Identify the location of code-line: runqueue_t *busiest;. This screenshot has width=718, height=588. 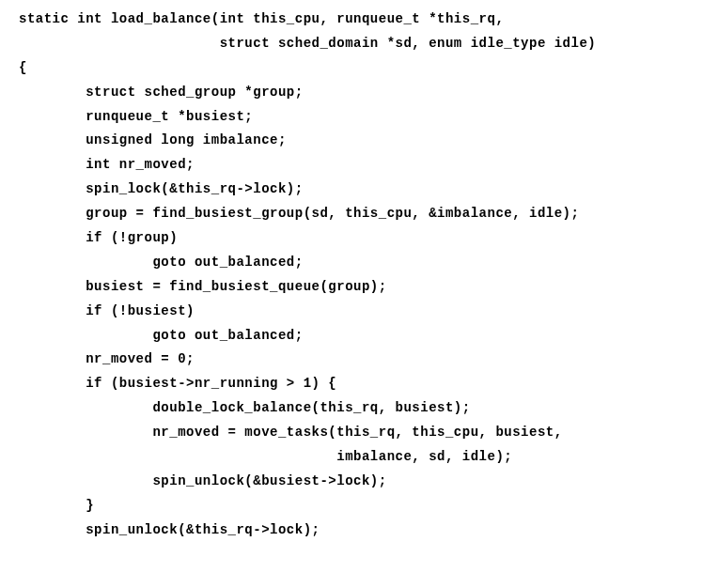
(359, 117).